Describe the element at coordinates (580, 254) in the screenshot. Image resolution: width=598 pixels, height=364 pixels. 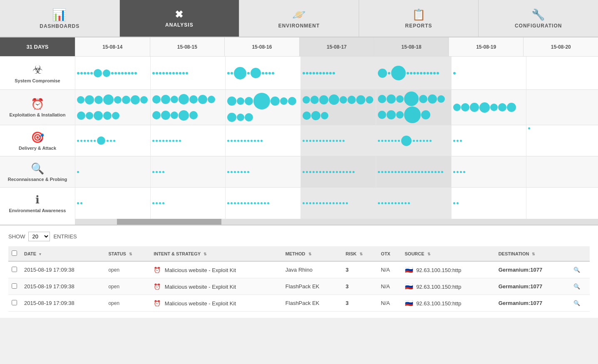
I see `col-action` at that location.